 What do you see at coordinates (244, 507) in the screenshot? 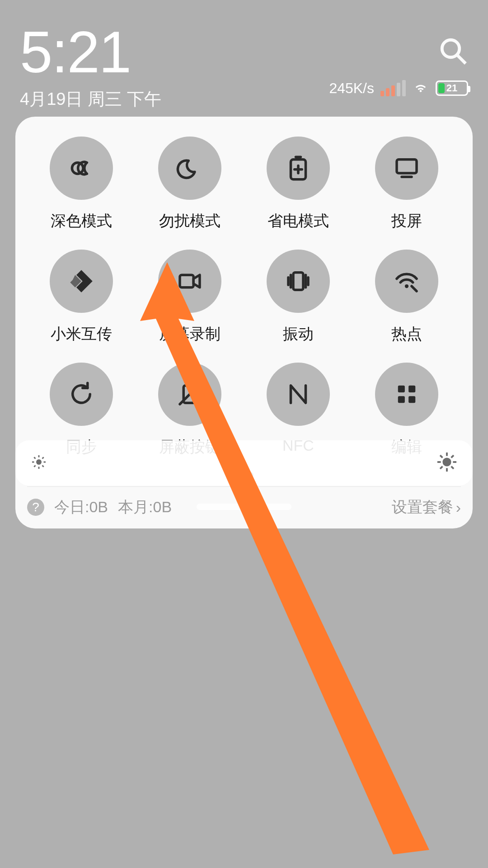
I see `panel-drag-handle` at bounding box center [244, 507].